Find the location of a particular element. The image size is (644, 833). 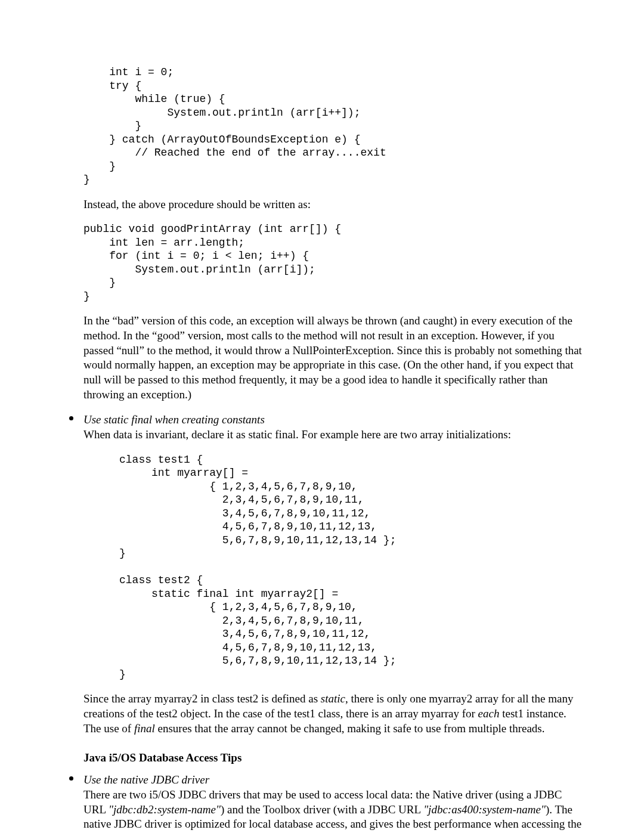

word-final: final is located at coordinates (144, 729).